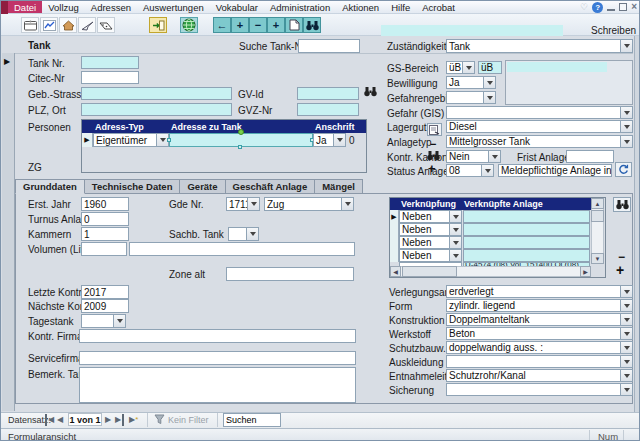 The image size is (640, 441). I want to click on plz-ort-field, so click(156, 110).